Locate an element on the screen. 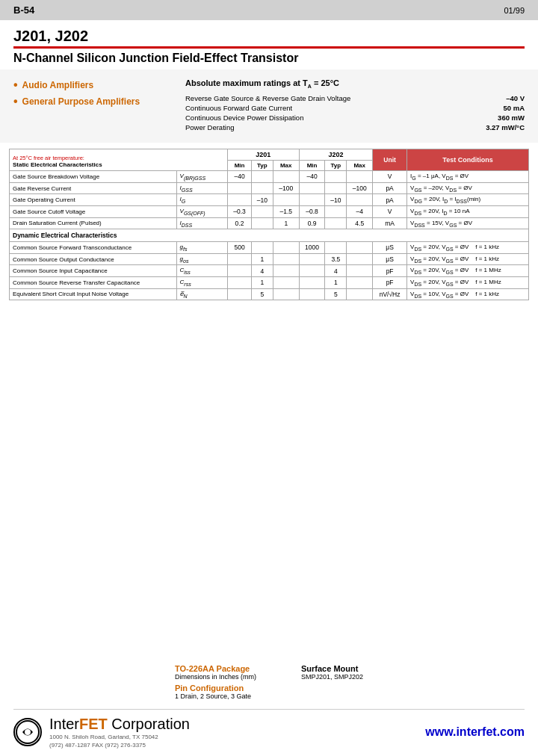 This screenshot has width=538, height=756. row-label: Equivalent Short Circuit Input Noise Vol… is located at coordinates (93, 294).